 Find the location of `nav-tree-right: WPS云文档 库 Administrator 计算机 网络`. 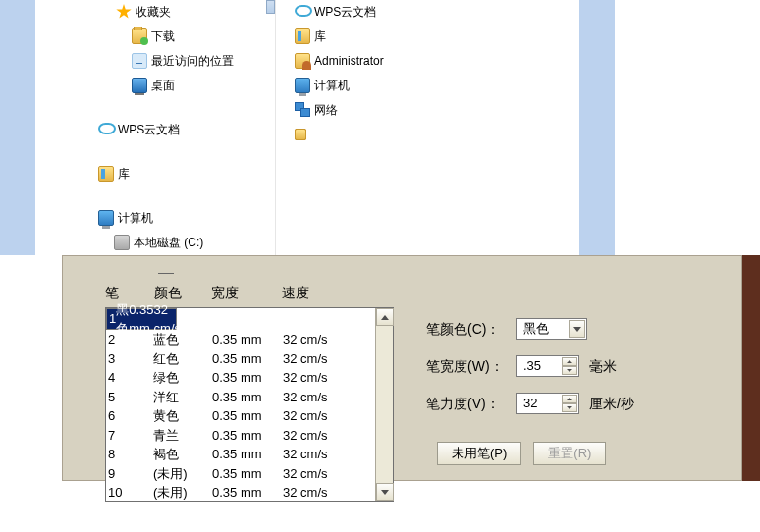

nav-tree-right: WPS云文档 库 Administrator 计算机 网络 is located at coordinates (373, 61).